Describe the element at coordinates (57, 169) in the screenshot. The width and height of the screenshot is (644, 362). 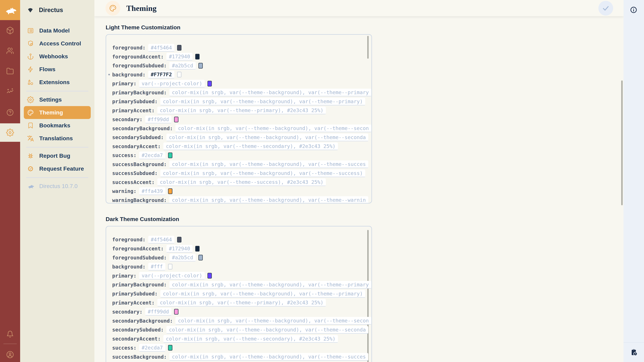
I see `sidebar-item-request-feature: Request Feature` at that location.